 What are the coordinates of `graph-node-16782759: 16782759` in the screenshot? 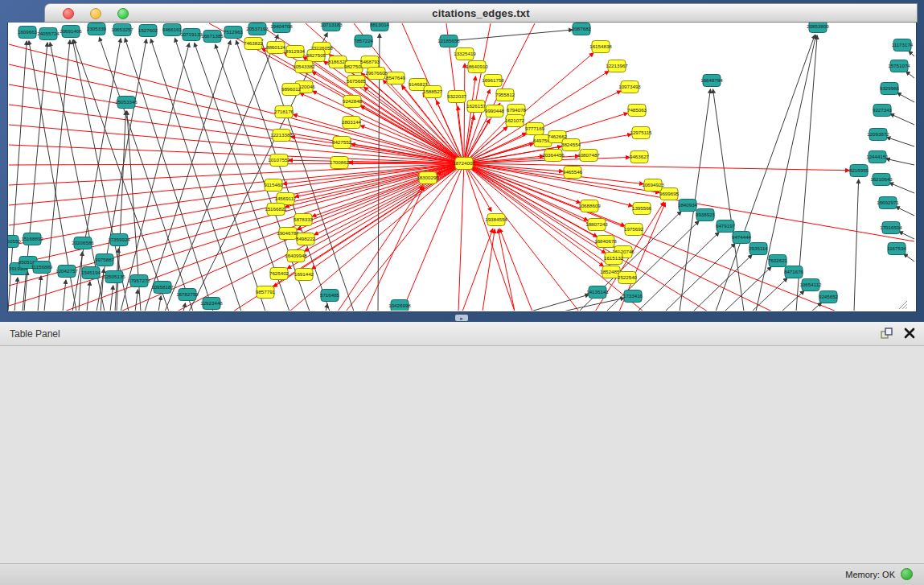 It's located at (187, 295).